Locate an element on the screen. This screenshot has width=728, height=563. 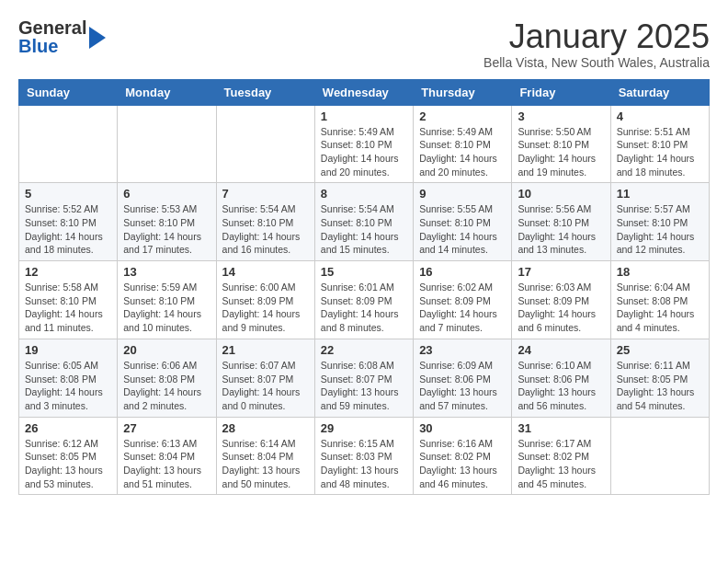
title-section: January 2025 Bella Vista, New South Wale… is located at coordinates (597, 44).